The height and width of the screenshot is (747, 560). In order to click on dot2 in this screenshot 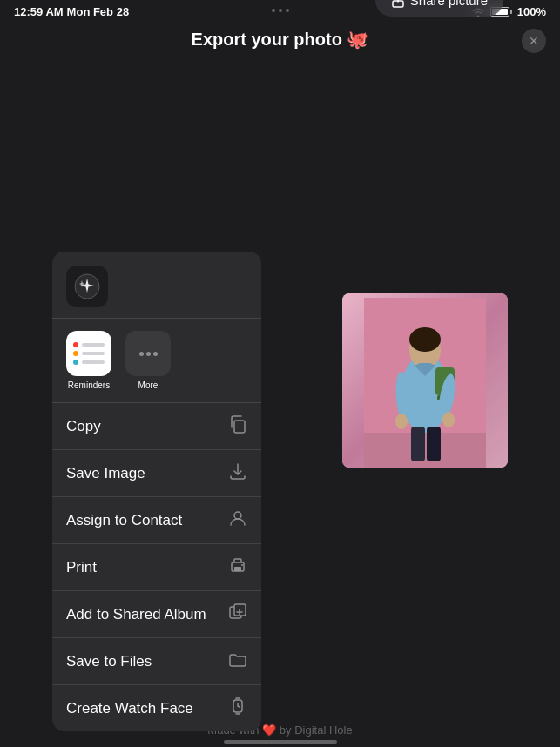, I will do `click(280, 10)`.